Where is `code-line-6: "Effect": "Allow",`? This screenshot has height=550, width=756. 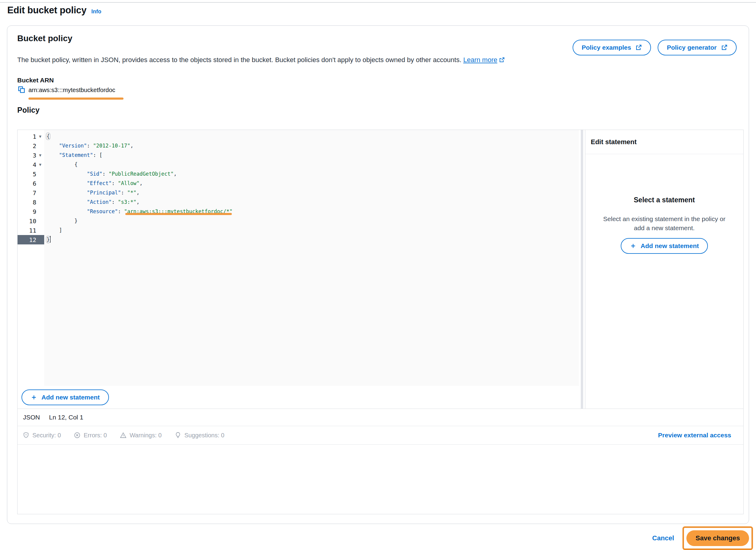 code-line-6: "Effect": "Allow", is located at coordinates (313, 183).